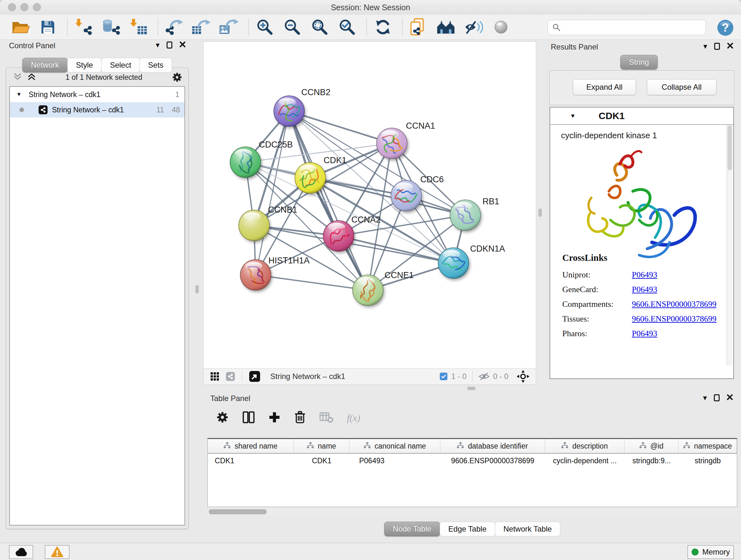  Describe the element at coordinates (97, 110) in the screenshot. I see `network-row: String Network – cdk1 11 48` at that location.